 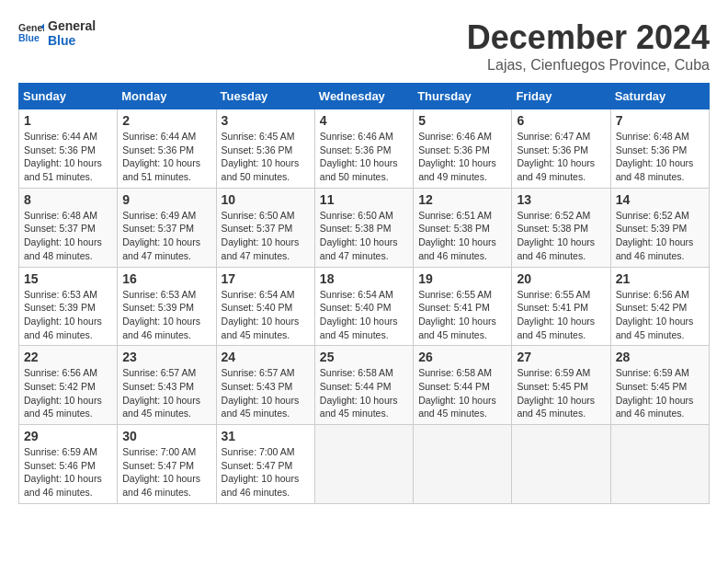 I want to click on day-number: 26, so click(x=462, y=357).